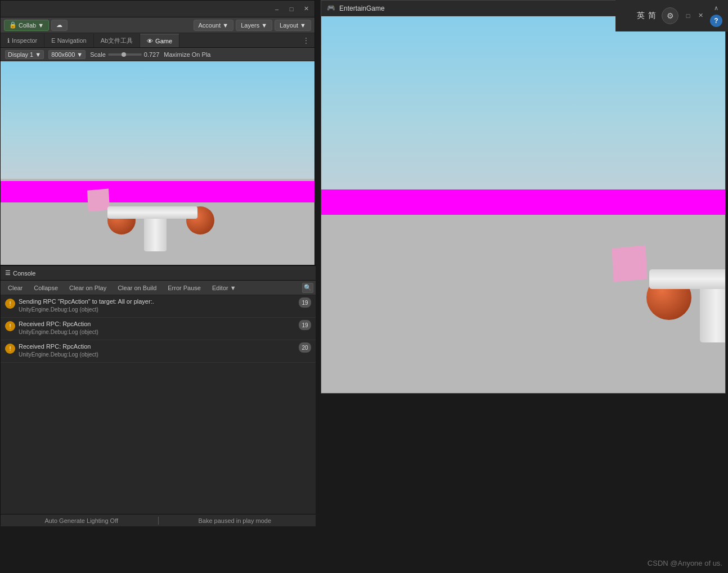 The height and width of the screenshot is (573, 728). Describe the element at coordinates (277, 9) in the screenshot. I see `minimize-button: –` at that location.